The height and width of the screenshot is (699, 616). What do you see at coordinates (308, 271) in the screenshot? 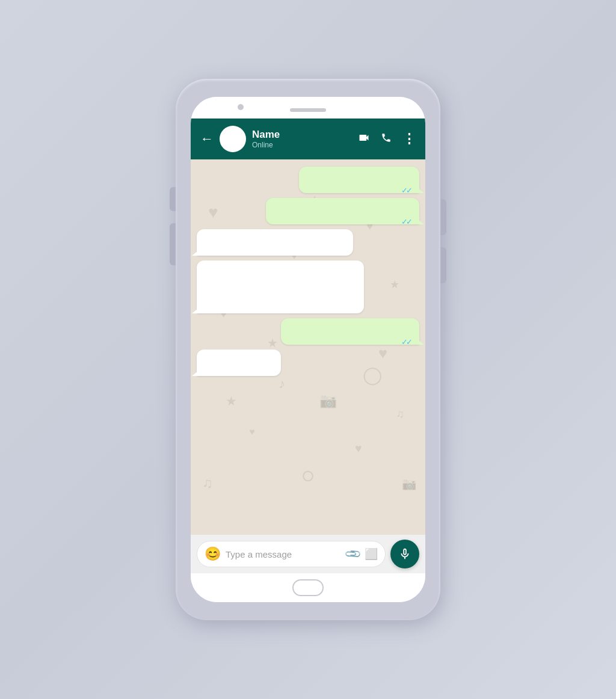
I see `messages-list: ✓✓ ✓✓` at bounding box center [308, 271].